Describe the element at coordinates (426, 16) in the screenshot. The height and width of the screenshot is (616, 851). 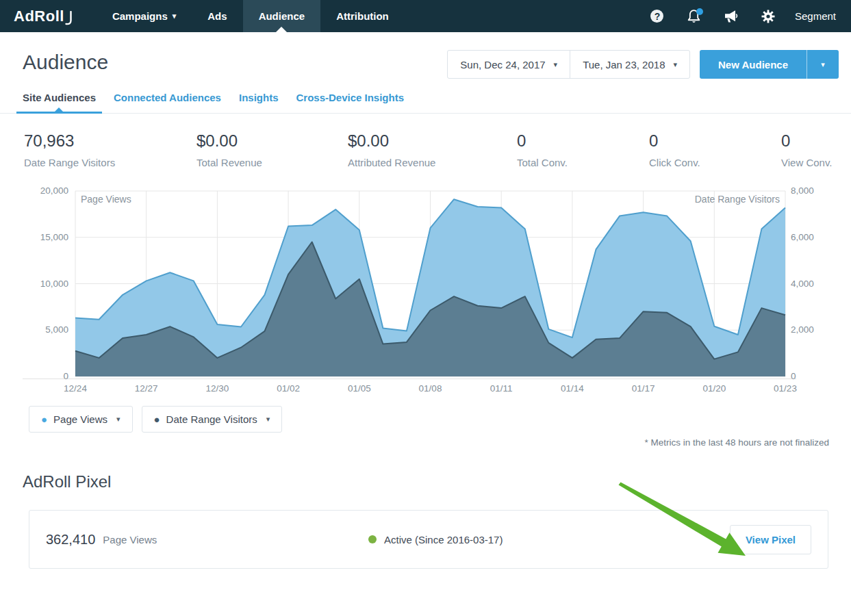
I see `top-nav: AdRoll Campaigns ▾ Ads Audience Attribut…` at that location.